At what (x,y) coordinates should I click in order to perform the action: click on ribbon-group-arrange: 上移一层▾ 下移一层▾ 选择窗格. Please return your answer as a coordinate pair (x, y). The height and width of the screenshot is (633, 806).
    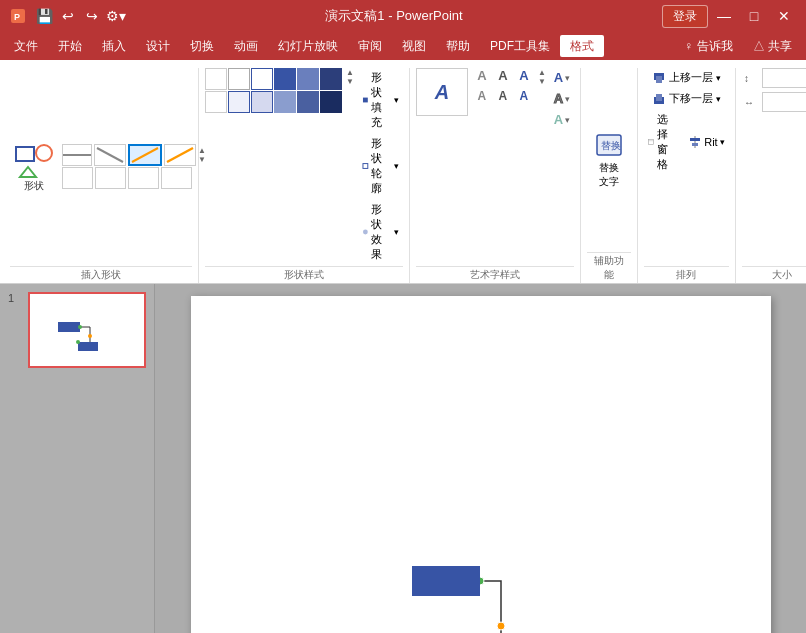
    Looking at the image, I should click on (686, 176).